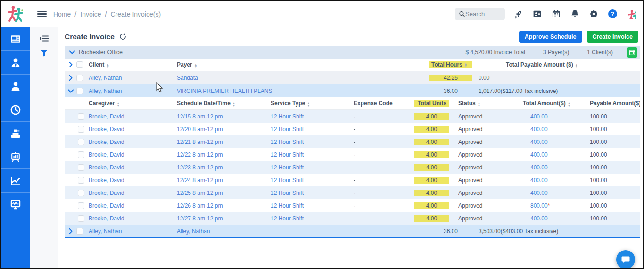  I want to click on select-all-checkbox, so click(80, 65).